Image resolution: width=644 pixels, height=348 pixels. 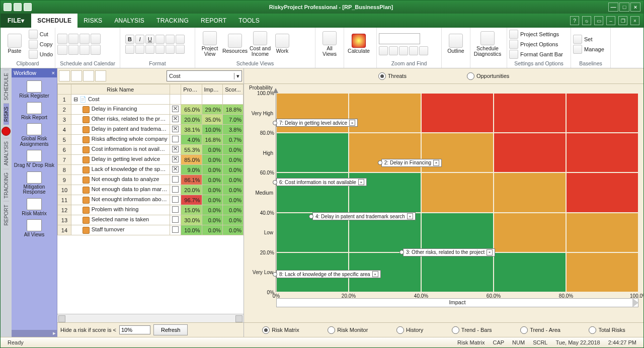 I want to click on view-tab: Risk Monitor, so click(x=348, y=330).